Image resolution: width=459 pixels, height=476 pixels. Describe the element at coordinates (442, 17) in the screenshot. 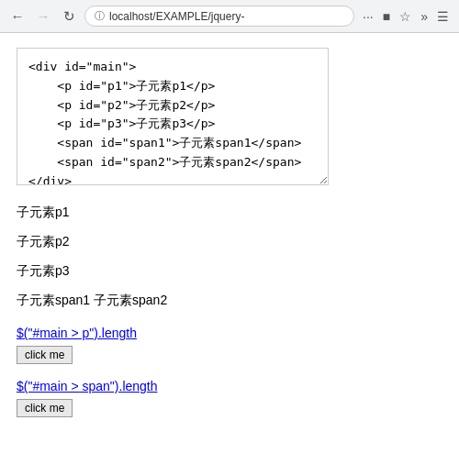

I see `menu-icon: ☰` at that location.